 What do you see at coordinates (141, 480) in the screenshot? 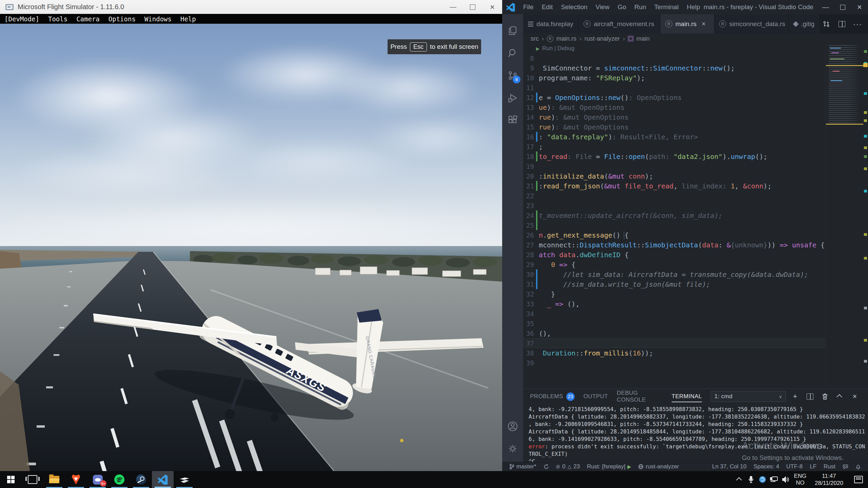
I see `taskbar-steam` at bounding box center [141, 480].